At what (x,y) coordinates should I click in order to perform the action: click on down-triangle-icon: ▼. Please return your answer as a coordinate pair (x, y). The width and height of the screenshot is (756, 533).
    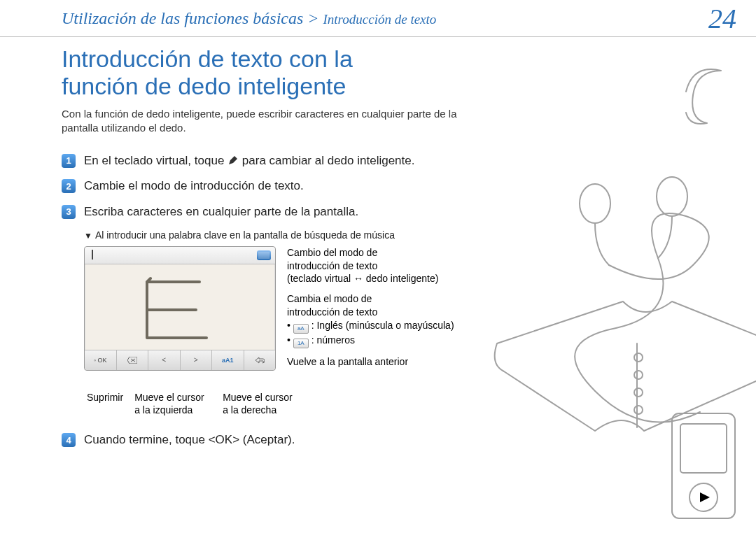
    Looking at the image, I should click on (88, 236).